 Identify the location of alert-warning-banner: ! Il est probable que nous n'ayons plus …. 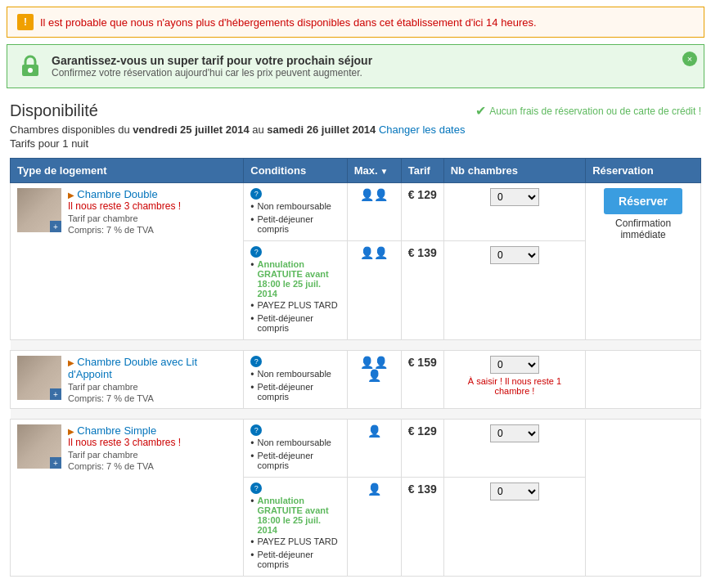
(355, 22).